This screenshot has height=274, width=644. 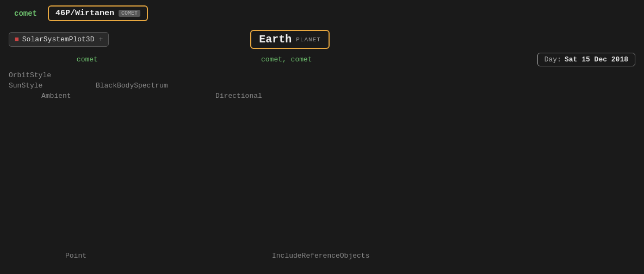 I want to click on tab-wirtanen: 46P/Wirtanen COMET, so click(x=98, y=13).